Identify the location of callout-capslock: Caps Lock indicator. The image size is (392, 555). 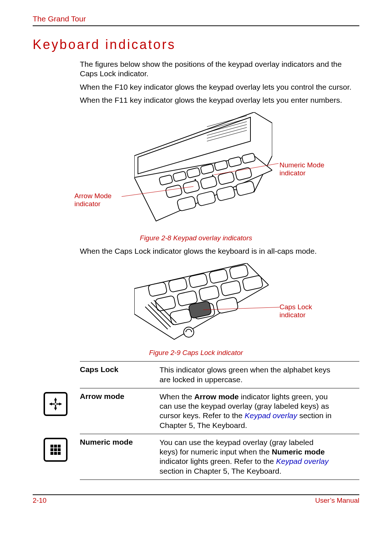
(303, 311).